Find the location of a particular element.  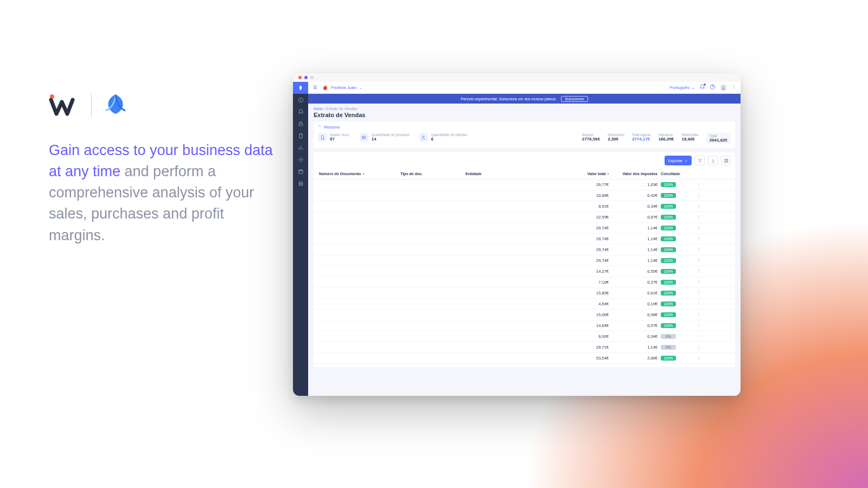

sidebar-lock-icon is located at coordinates (301, 124).